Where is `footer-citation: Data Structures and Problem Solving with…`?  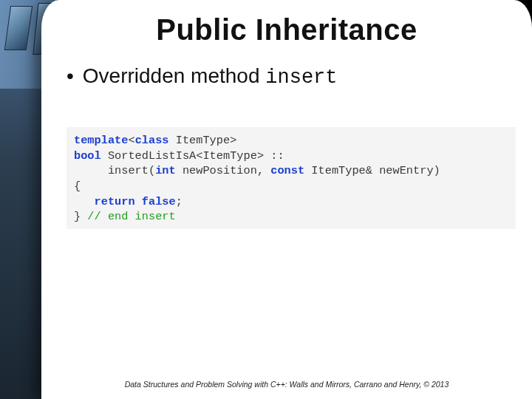 footer-citation: Data Structures and Problem Solving with… is located at coordinates (287, 384).